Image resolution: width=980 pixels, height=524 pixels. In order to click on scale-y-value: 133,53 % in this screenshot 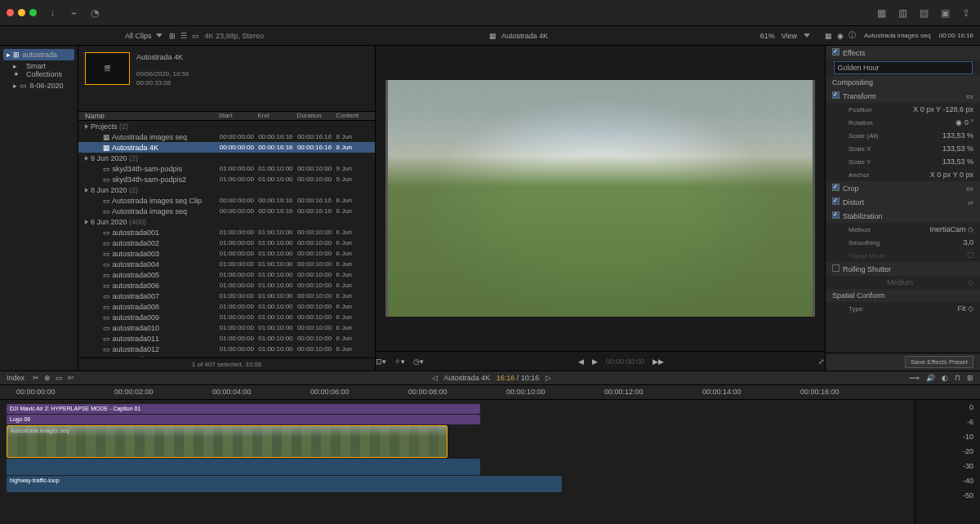, I will do `click(958, 162)`.